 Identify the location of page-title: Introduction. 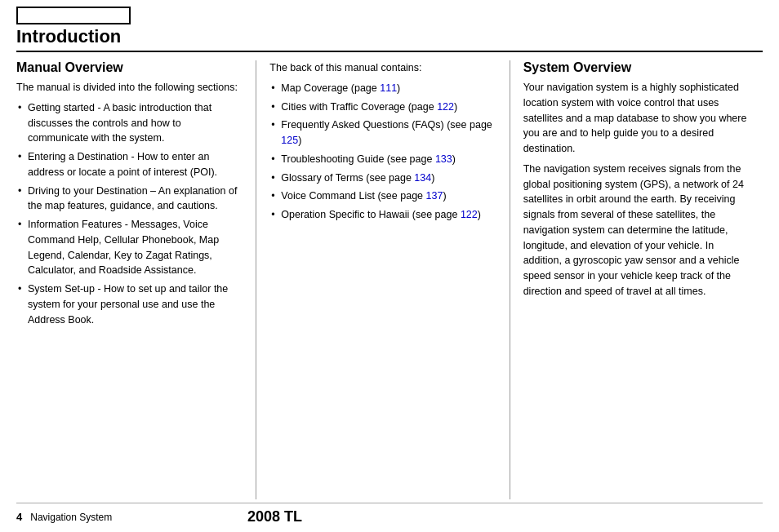
(390, 39).